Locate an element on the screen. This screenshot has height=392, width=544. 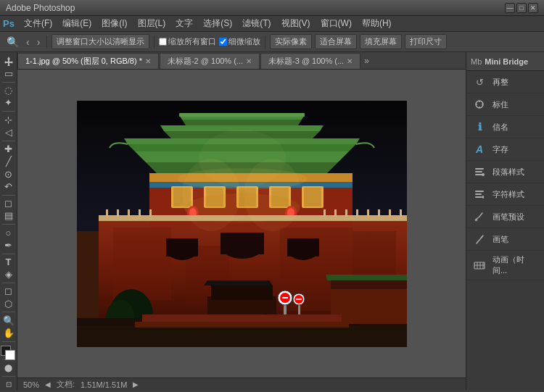
nav-fwd-icon: › is located at coordinates (39, 42).